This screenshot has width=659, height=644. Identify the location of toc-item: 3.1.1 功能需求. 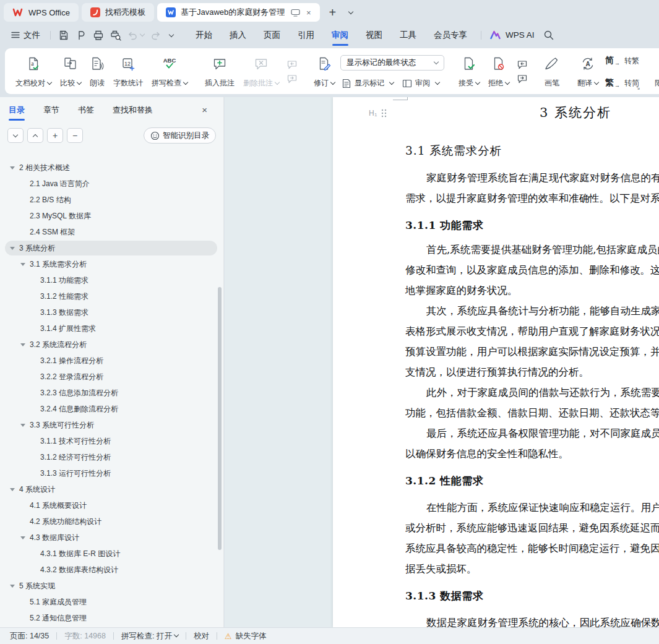
(109, 280).